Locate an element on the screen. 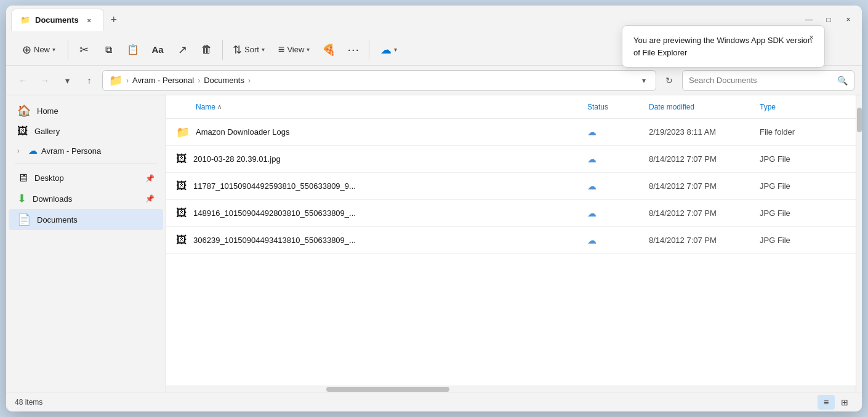 This screenshot has width=868, height=417. sidebar-item-home: 🏠 Home is located at coordinates (86, 111).